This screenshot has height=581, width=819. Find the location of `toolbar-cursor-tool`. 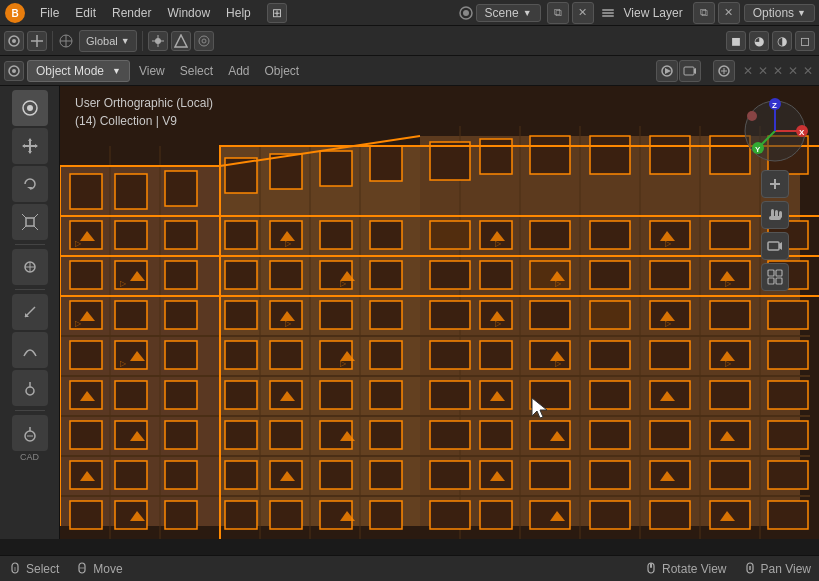

toolbar-cursor-tool is located at coordinates (30, 108).